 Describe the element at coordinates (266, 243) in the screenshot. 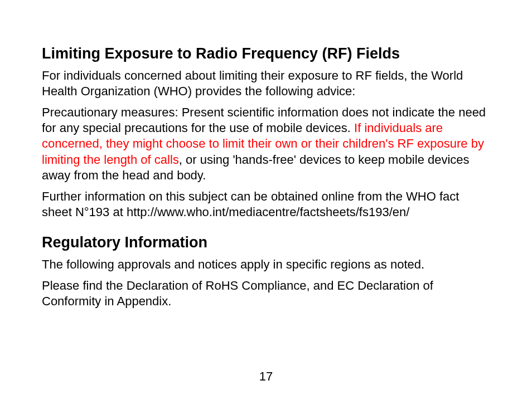

I see `section-heading-regulatory: Regulatory Information` at that location.